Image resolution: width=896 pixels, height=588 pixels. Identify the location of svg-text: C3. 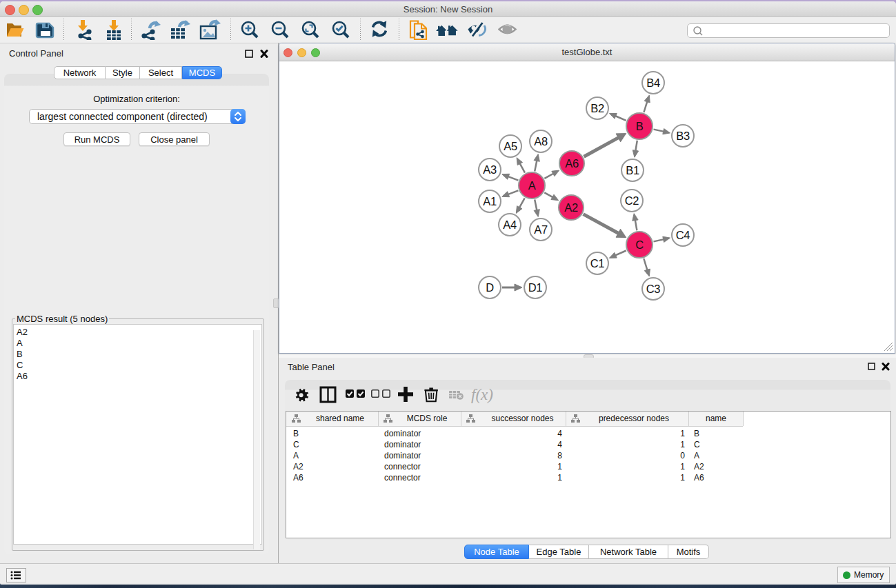
(654, 289).